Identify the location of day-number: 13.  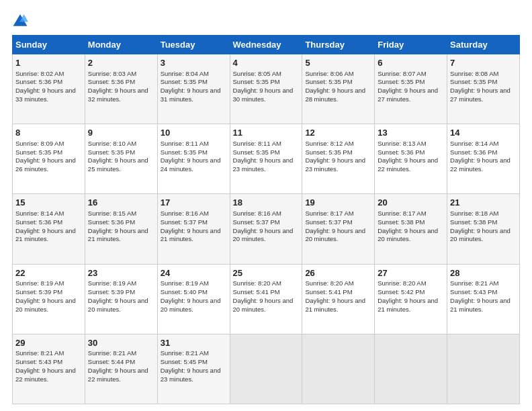
(411, 133).